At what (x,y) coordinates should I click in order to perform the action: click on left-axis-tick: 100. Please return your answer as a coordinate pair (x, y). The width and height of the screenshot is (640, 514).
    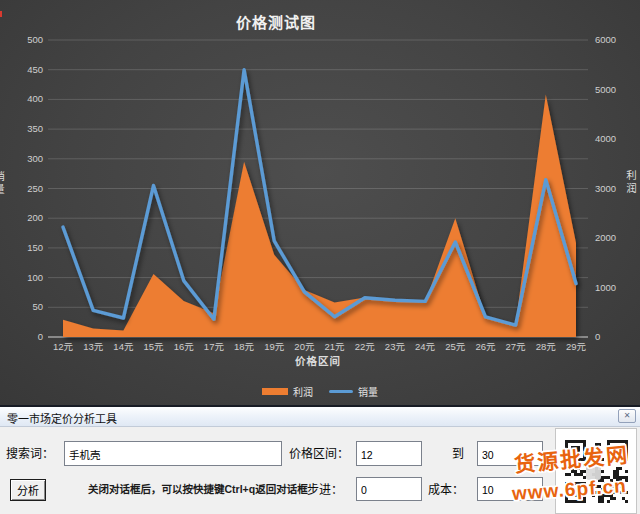
    Looking at the image, I should click on (35, 278).